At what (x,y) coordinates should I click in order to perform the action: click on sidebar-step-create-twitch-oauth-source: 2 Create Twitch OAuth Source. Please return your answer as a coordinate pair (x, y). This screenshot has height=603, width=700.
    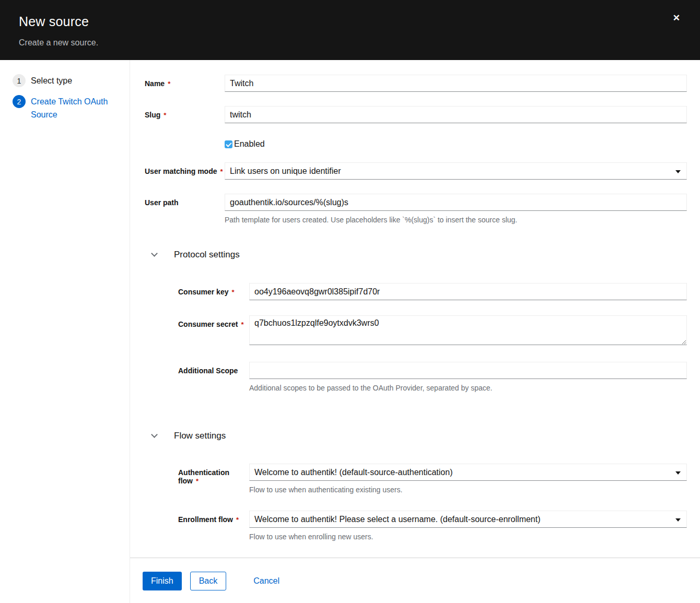
    Looking at the image, I should click on (65, 108).